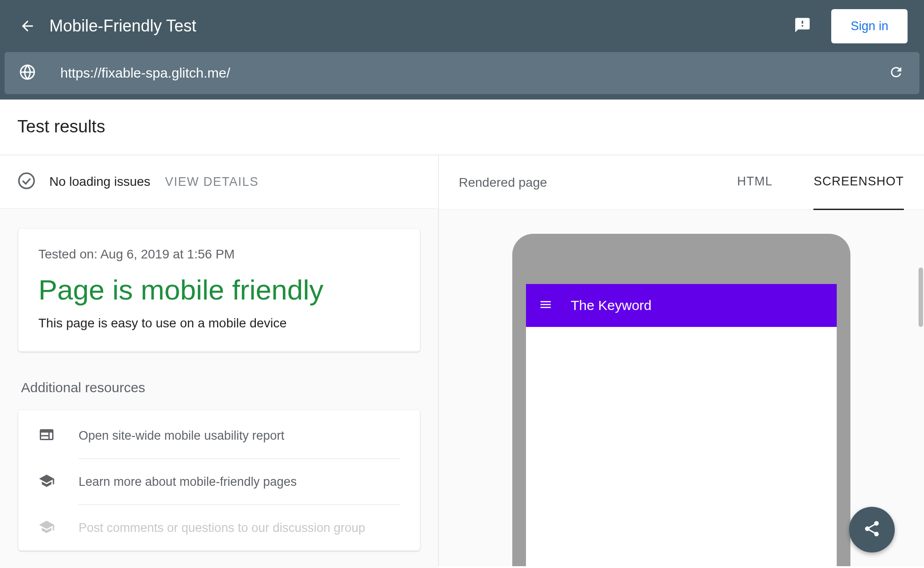 The image size is (924, 568). I want to click on url-bar-container: https://fixable-spa.glitch.me/, so click(462, 76).